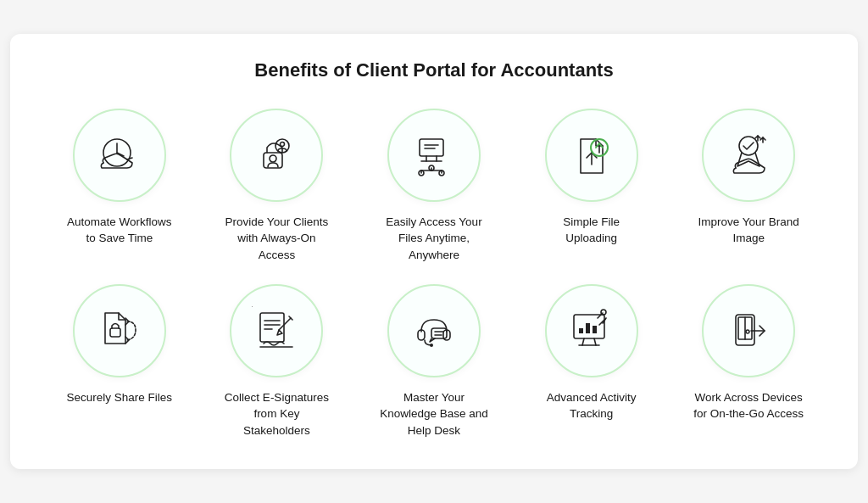  What do you see at coordinates (120, 155) in the screenshot?
I see `icon-circle-automate` at bounding box center [120, 155].